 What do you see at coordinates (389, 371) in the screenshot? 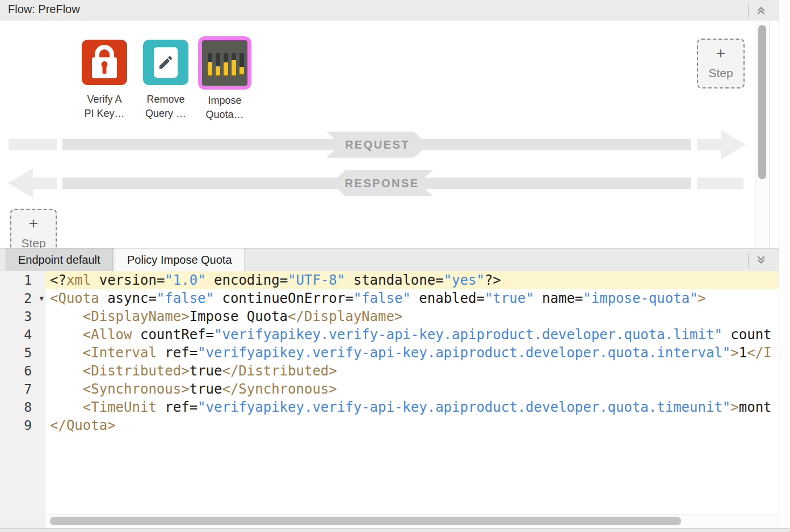
I see `code-line: 6 <Distributed>true</Distributed>` at bounding box center [389, 371].